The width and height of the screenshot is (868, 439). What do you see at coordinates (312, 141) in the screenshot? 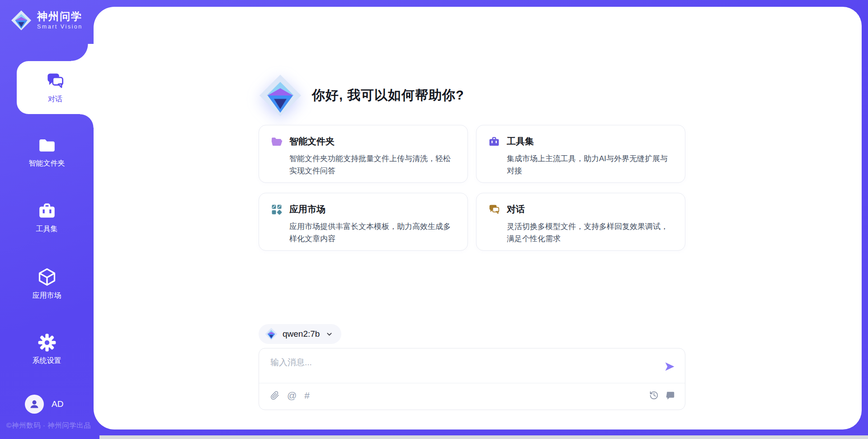
I see `card-title: 智能文件夹` at bounding box center [312, 141].